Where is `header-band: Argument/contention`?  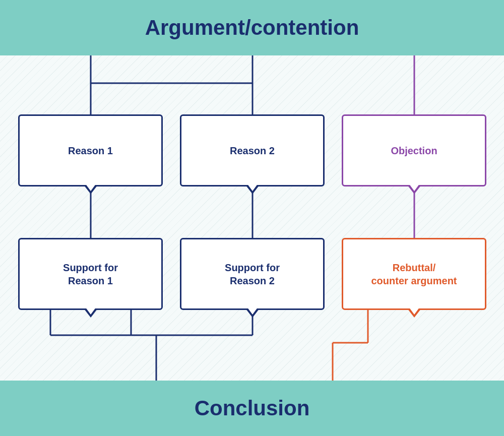
header-band: Argument/contention is located at coordinates (252, 28).